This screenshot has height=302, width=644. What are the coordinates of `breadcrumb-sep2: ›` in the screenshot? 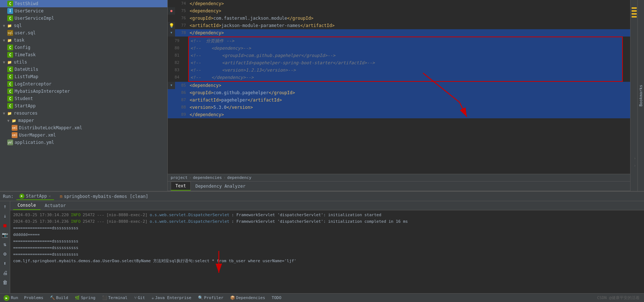 It's located at (225, 177).